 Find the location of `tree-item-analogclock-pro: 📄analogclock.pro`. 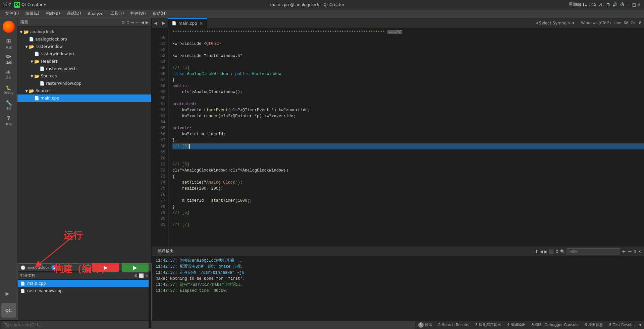

tree-item-analogclock-pro: 📄analogclock.pro is located at coordinates (85, 39).